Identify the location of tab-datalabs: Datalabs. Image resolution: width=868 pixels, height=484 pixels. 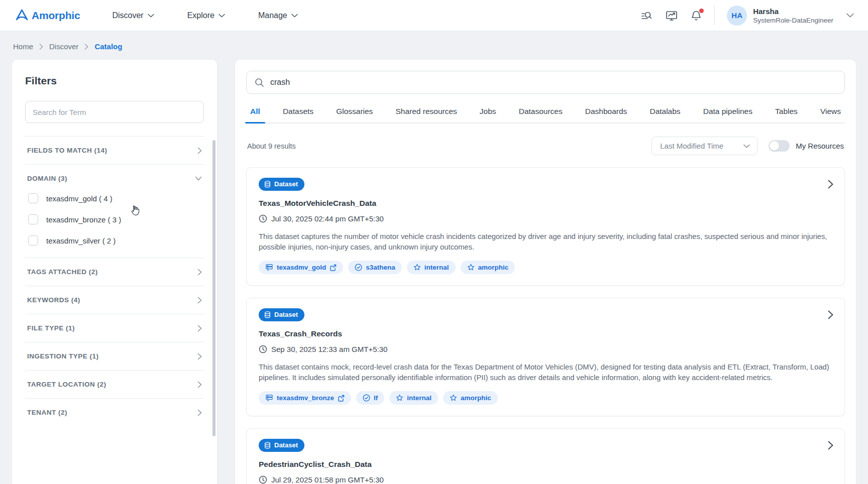
(665, 112).